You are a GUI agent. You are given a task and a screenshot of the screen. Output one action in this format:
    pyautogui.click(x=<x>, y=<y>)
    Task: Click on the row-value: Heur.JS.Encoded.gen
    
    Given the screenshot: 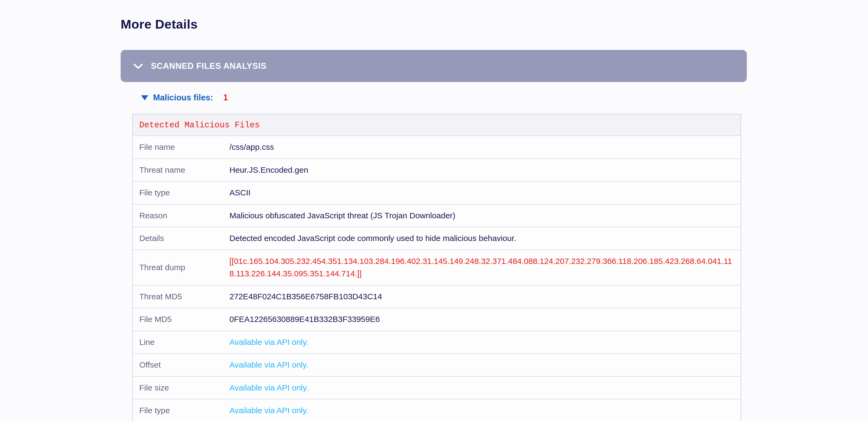 What is the action you would take?
    pyautogui.click(x=485, y=170)
    